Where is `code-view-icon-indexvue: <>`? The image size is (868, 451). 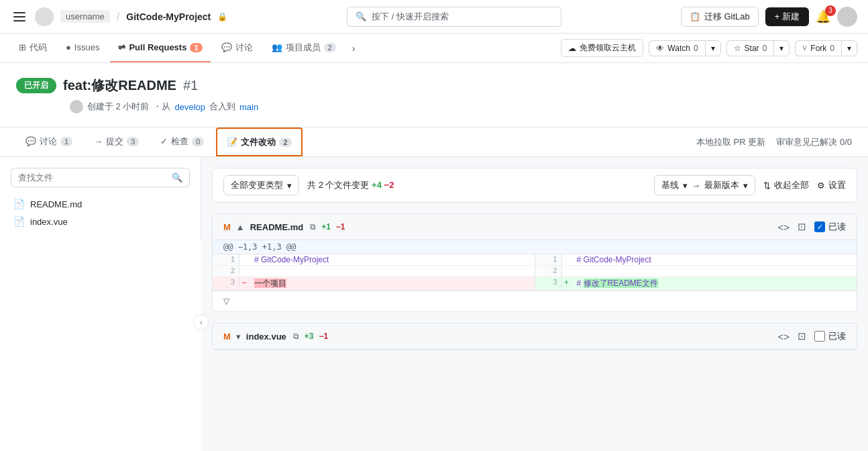 code-view-icon-indexvue: <> is located at coordinates (783, 337).